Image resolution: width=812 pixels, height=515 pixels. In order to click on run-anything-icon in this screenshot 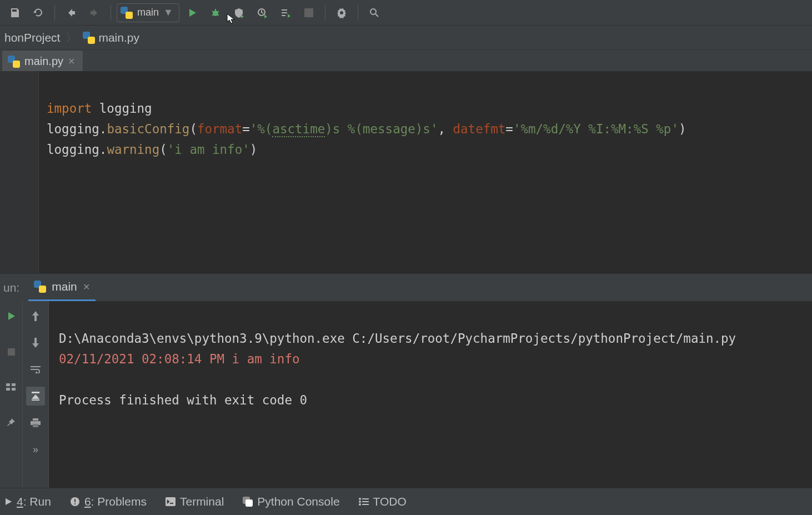, I will do `click(285, 13)`.